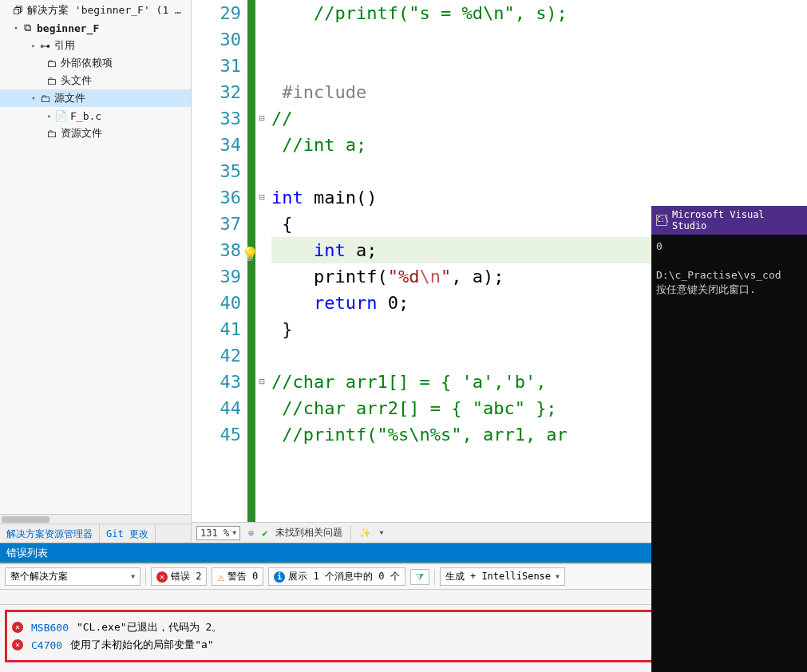 This screenshot has width=807, height=672. Describe the element at coordinates (730, 247) in the screenshot. I see `console-line: 0` at that location.